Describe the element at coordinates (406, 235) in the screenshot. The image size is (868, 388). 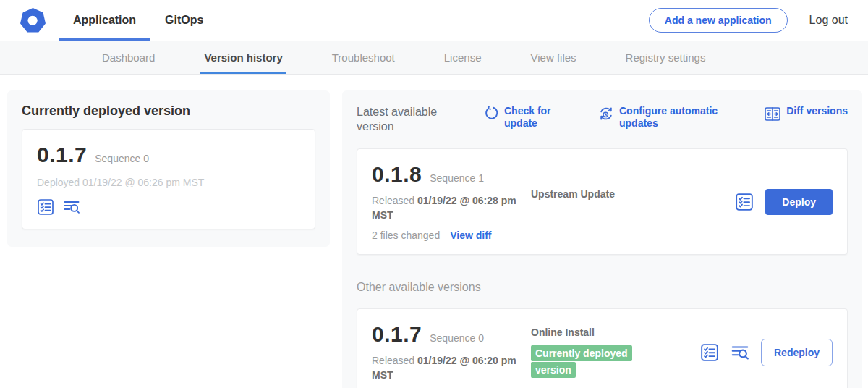
I see `files-changed-text: 2 files changed` at that location.